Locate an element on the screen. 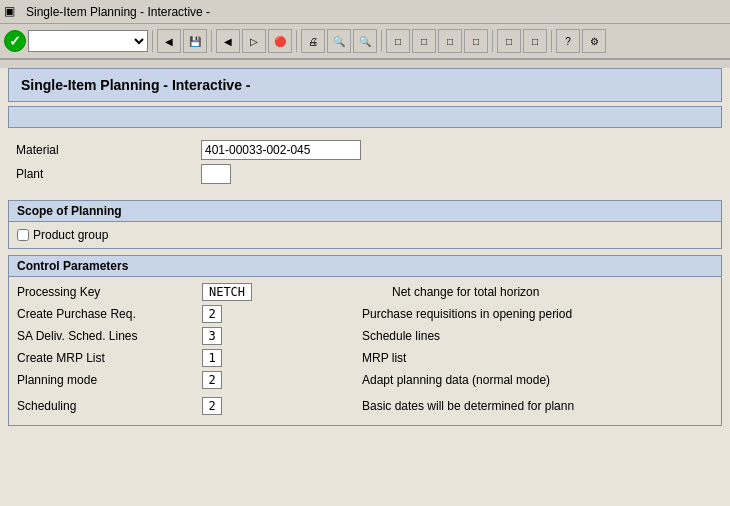 The width and height of the screenshot is (730, 506). create-purchase-label: Create Purchase Req. is located at coordinates (110, 314).